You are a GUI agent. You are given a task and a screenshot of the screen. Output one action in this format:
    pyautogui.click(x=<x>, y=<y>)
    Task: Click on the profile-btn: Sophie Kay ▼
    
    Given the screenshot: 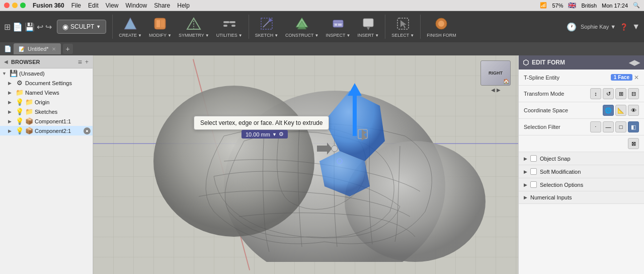 What is the action you would take?
    pyautogui.click(x=598, y=27)
    